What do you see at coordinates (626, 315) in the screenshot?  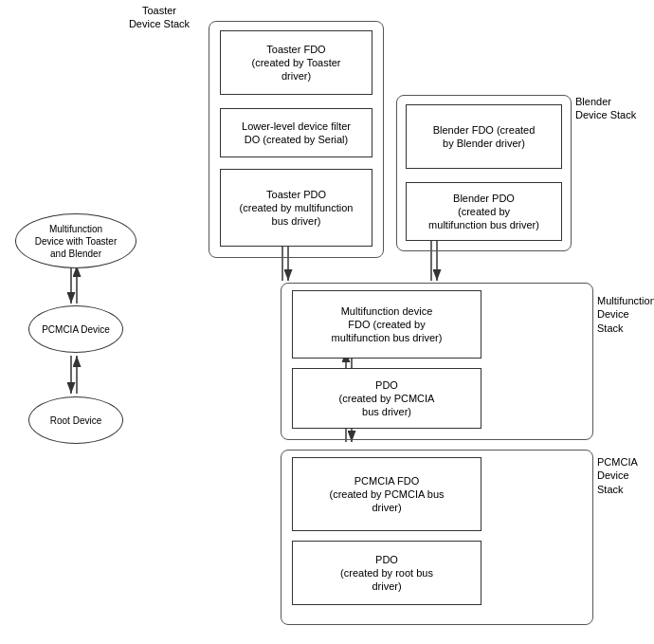 I see `multifunction-stack-label: MultifunctionDevice Stack` at bounding box center [626, 315].